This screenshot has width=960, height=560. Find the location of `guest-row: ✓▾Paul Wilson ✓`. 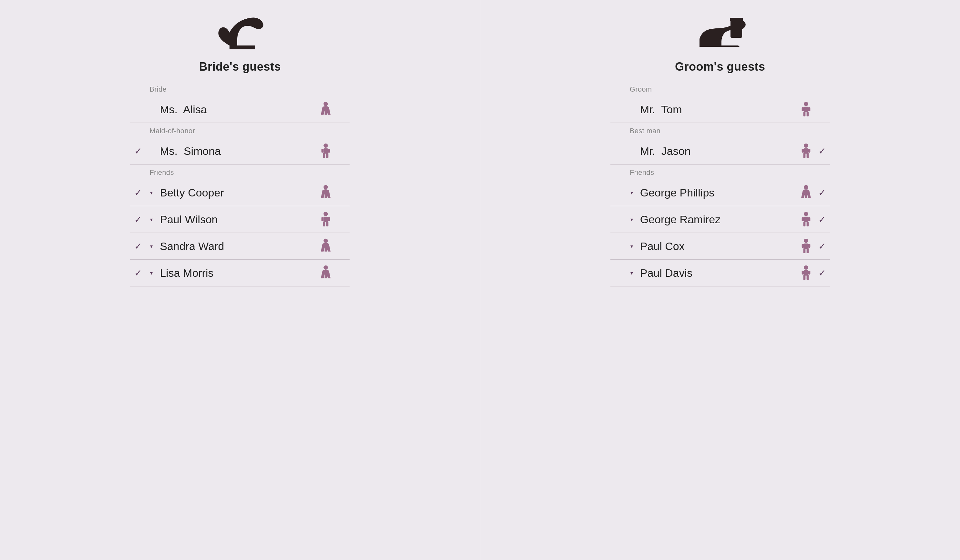

guest-row: ✓▾Paul Wilson ✓ is located at coordinates (240, 219).